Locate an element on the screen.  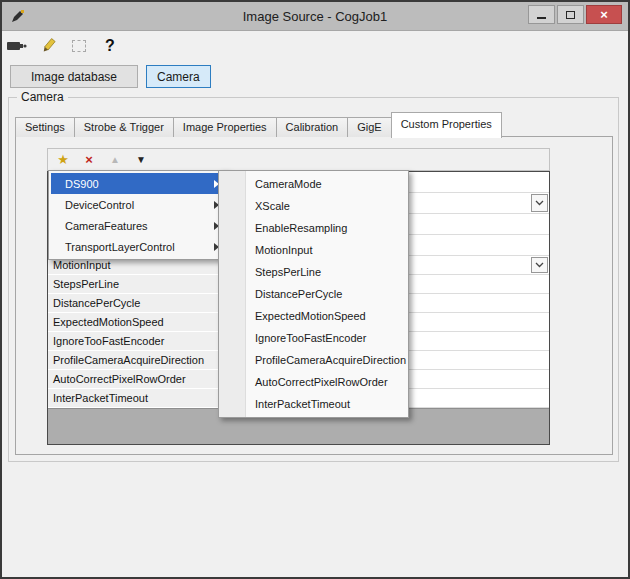
setup-pen-icon is located at coordinates (48, 46).